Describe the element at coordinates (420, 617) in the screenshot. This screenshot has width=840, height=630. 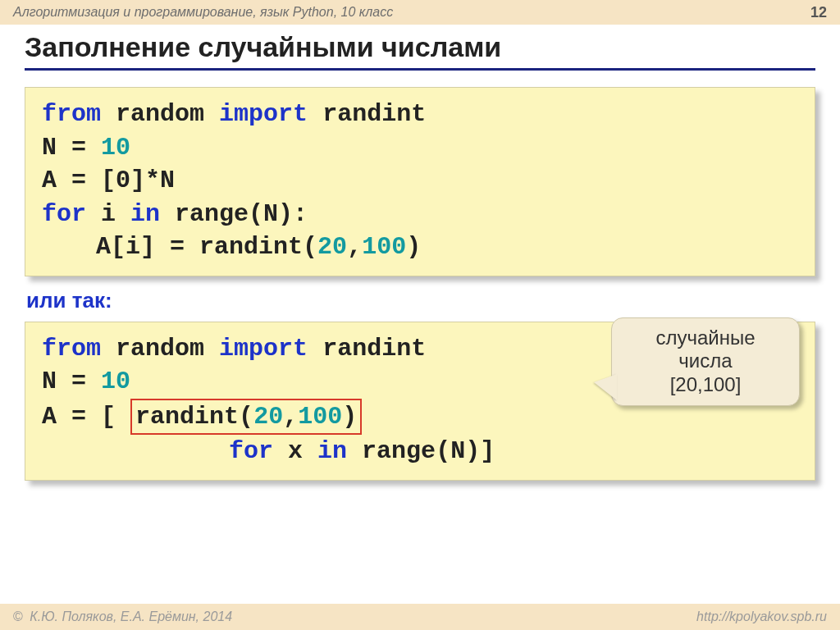
I see `footer-bar: © К.Ю. Поляков, Е.А. Ерёмин, 2014 http:/…` at that location.